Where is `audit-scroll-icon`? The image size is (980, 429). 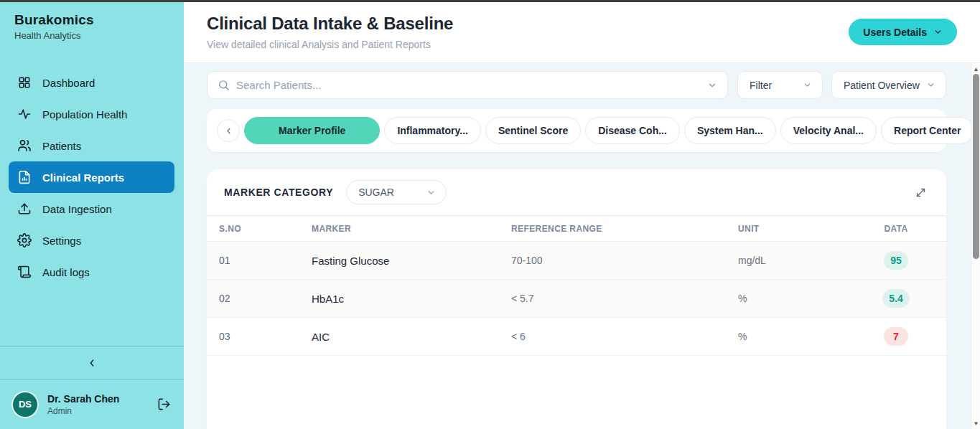
audit-scroll-icon is located at coordinates (24, 272).